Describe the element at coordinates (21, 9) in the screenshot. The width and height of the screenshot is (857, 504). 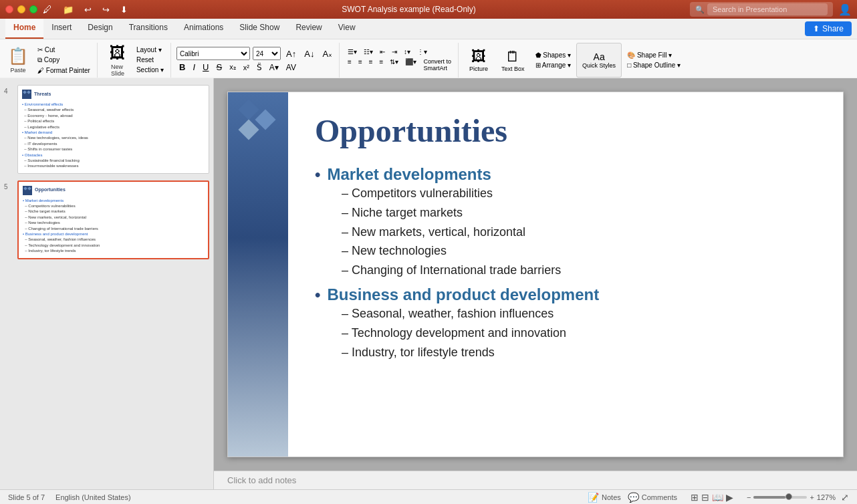
I see `minimize-button` at that location.